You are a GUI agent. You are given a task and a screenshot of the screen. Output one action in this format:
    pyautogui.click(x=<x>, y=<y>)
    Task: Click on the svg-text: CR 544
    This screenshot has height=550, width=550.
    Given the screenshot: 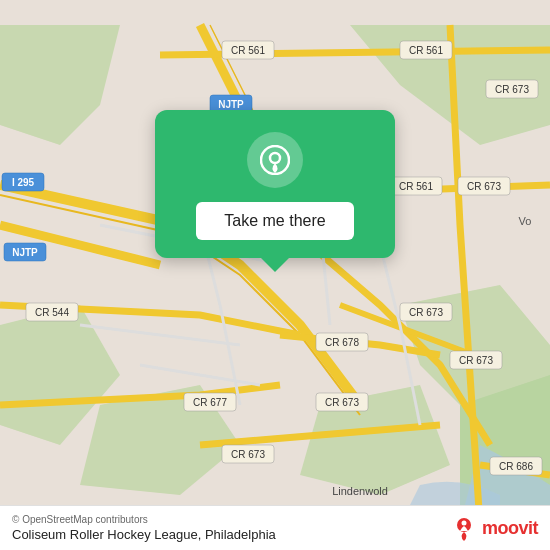 What is the action you would take?
    pyautogui.click(x=52, y=312)
    